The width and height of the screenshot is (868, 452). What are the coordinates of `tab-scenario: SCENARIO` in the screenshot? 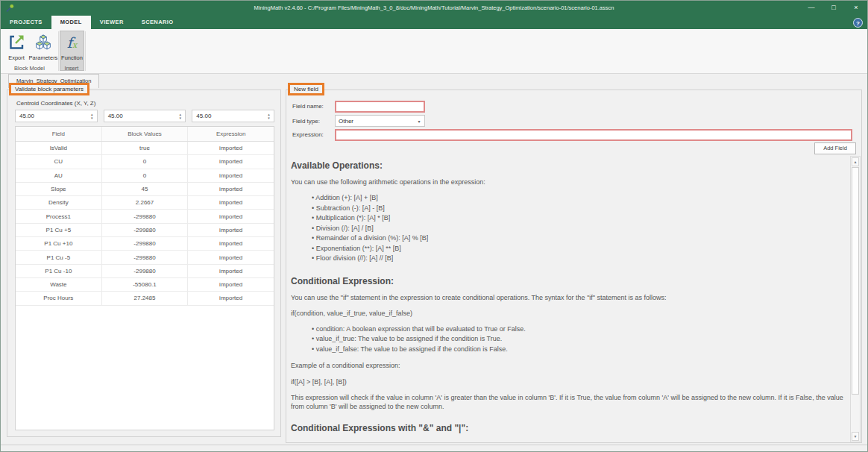 It's located at (158, 22).